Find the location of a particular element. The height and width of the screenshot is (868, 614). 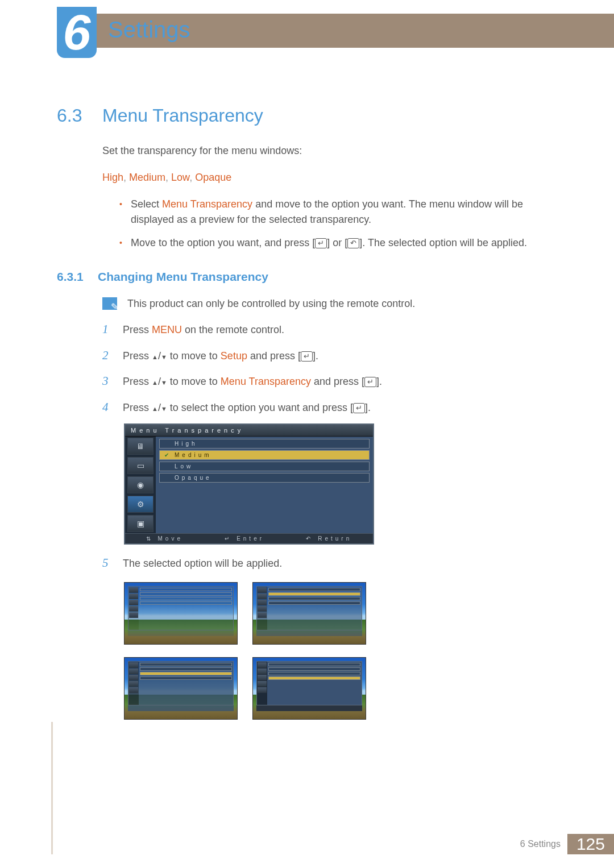

step-text: The selected option will be applied. is located at coordinates (343, 564).